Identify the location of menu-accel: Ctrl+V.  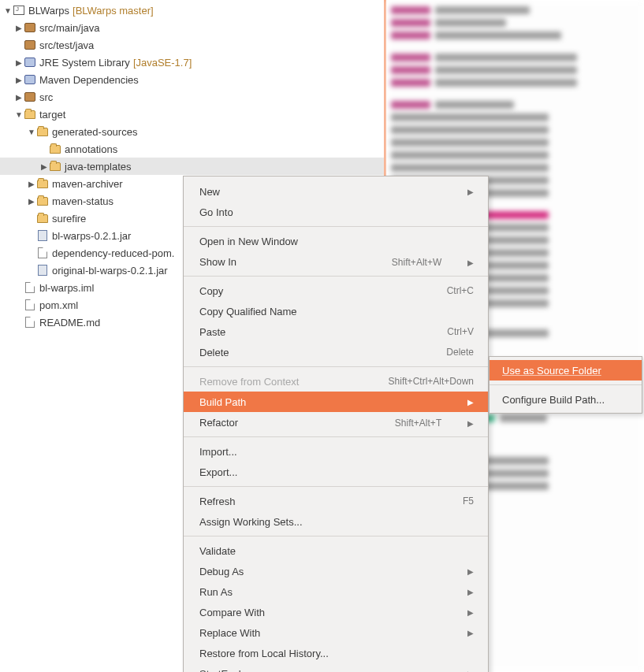
(460, 332).